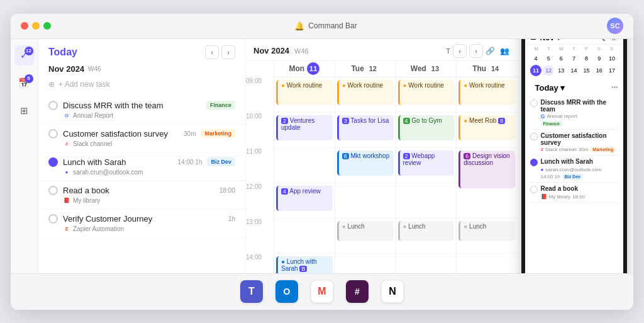 The image size is (644, 323). Describe the element at coordinates (25, 83) in the screenshot. I see `sidebar-item-calendar: 📅 5` at that location.